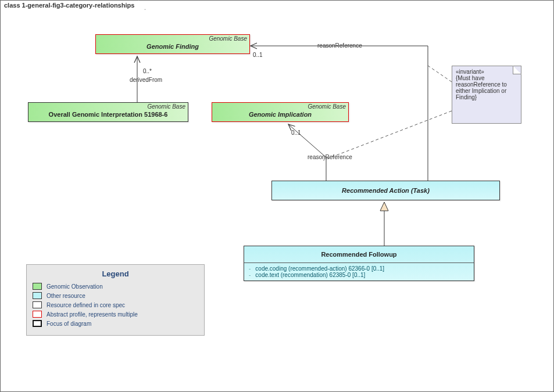 Image resolution: width=554 pixels, height=392 pixels. What do you see at coordinates (115, 296) in the screenshot?
I see `legend-item: Other resource` at bounding box center [115, 296].